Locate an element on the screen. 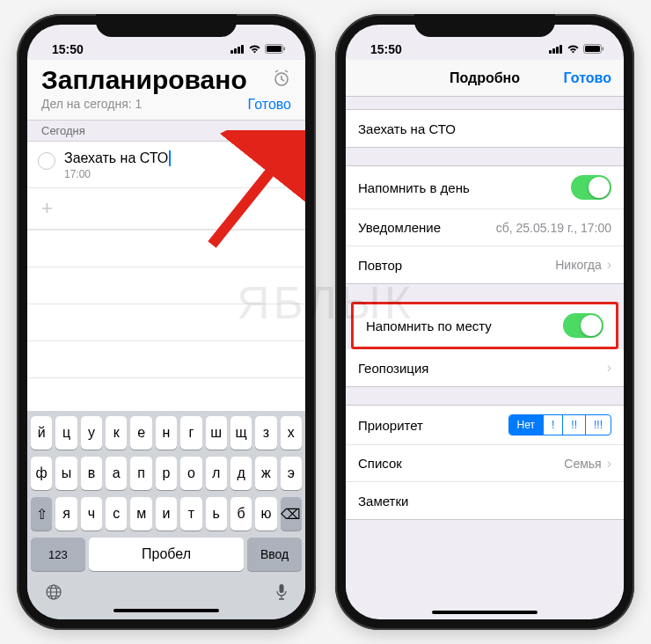  key: и is located at coordinates (166, 514).